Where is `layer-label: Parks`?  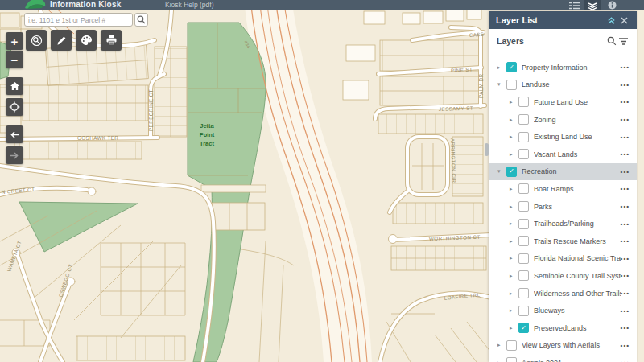
layer-label: Parks is located at coordinates (577, 207).